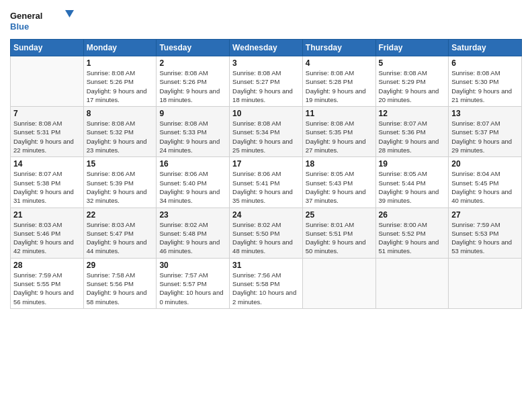  What do you see at coordinates (266, 86) in the screenshot?
I see `day-info: Sunrise: 8:08 AMSunset: 5:27 PMDaylight:…` at bounding box center [266, 86].